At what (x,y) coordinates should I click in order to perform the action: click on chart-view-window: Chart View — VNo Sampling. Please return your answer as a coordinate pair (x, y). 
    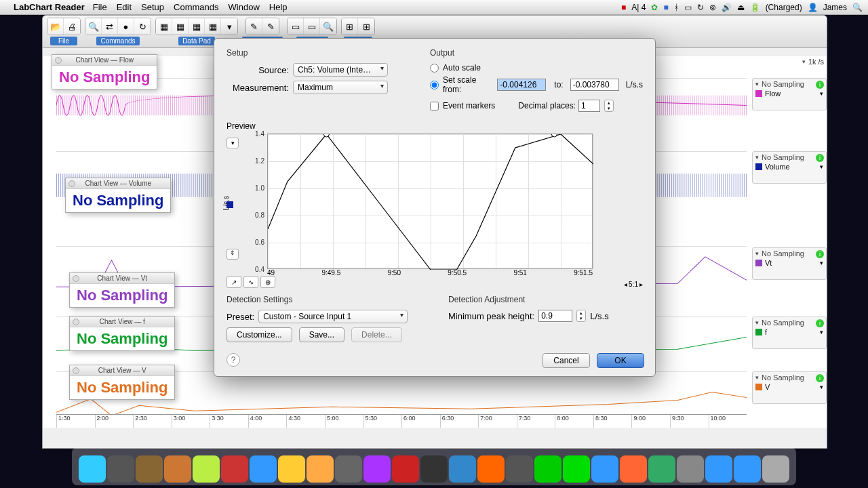
    Looking at the image, I should click on (122, 382).